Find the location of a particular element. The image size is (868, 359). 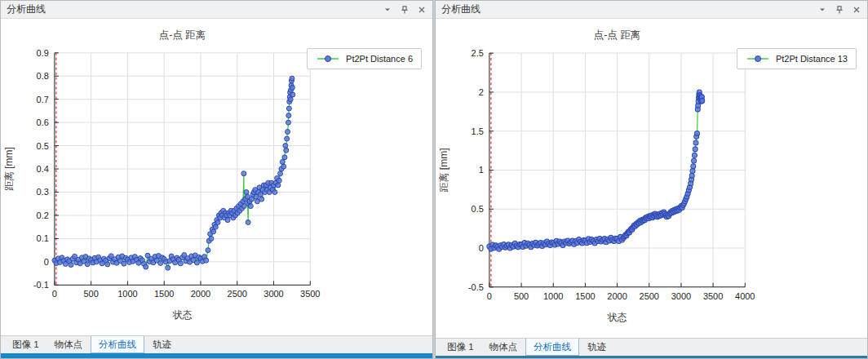

legend-label: Pt2Pt Distance 13 is located at coordinates (812, 59).